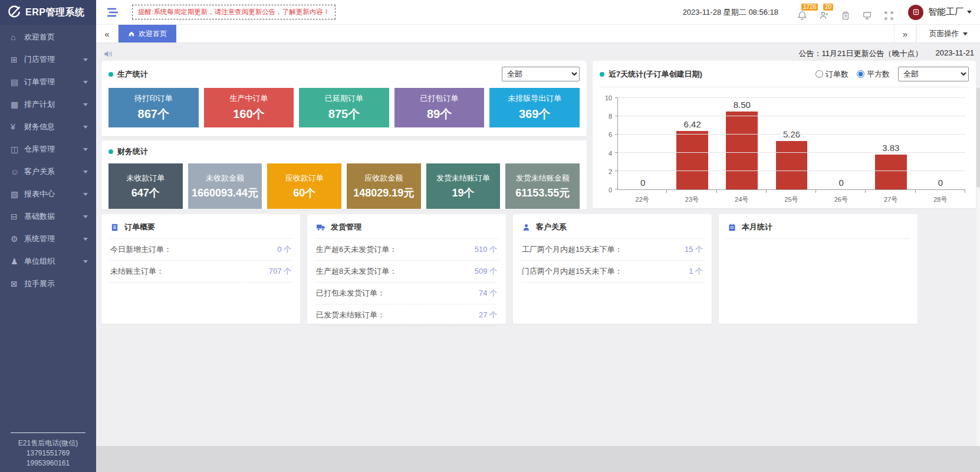 Image resolution: width=980 pixels, height=472 pixels. Describe the element at coordinates (344, 107) in the screenshot. I see `stat-card: 已延期订单875个` at that location.